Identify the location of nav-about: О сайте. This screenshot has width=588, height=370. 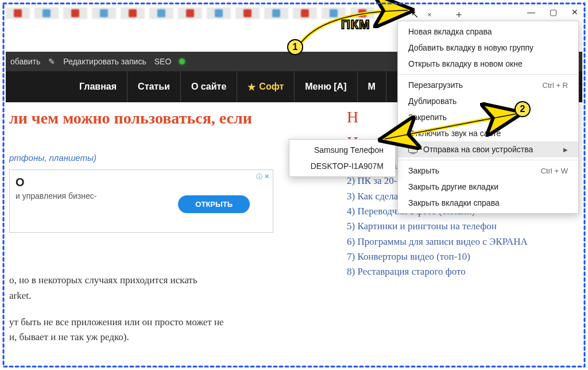
(209, 87).